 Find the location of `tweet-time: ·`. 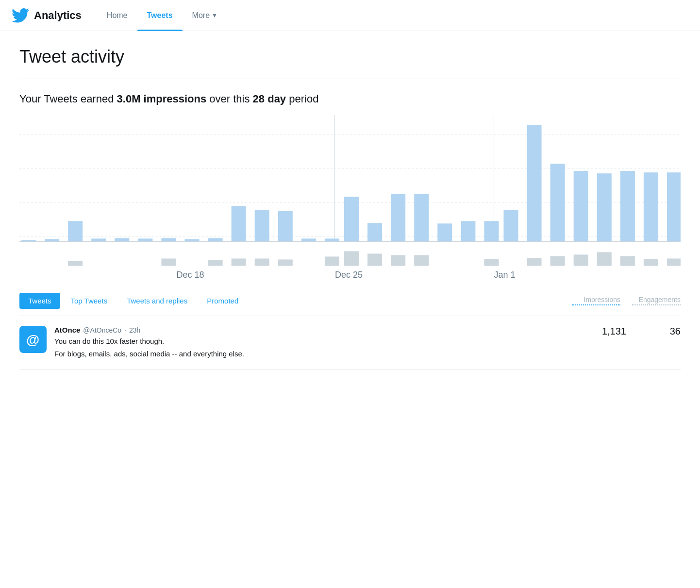

tweet-time: · is located at coordinates (125, 330).